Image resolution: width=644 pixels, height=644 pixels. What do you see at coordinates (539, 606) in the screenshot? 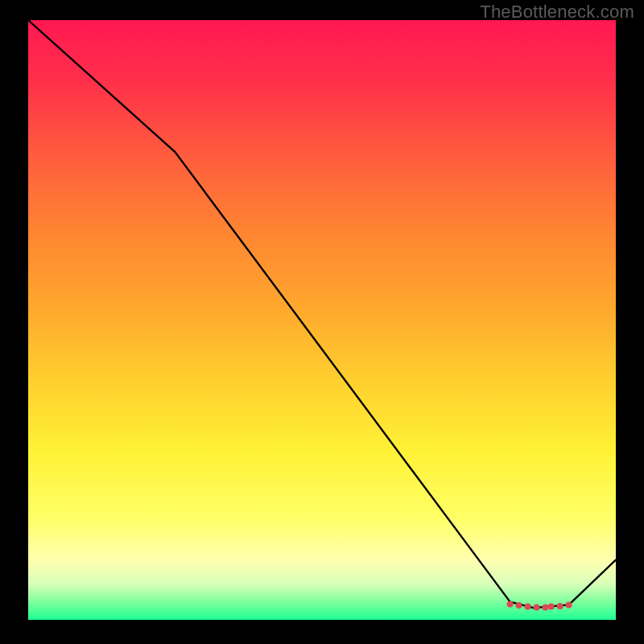
I see `markers-group` at bounding box center [539, 606].